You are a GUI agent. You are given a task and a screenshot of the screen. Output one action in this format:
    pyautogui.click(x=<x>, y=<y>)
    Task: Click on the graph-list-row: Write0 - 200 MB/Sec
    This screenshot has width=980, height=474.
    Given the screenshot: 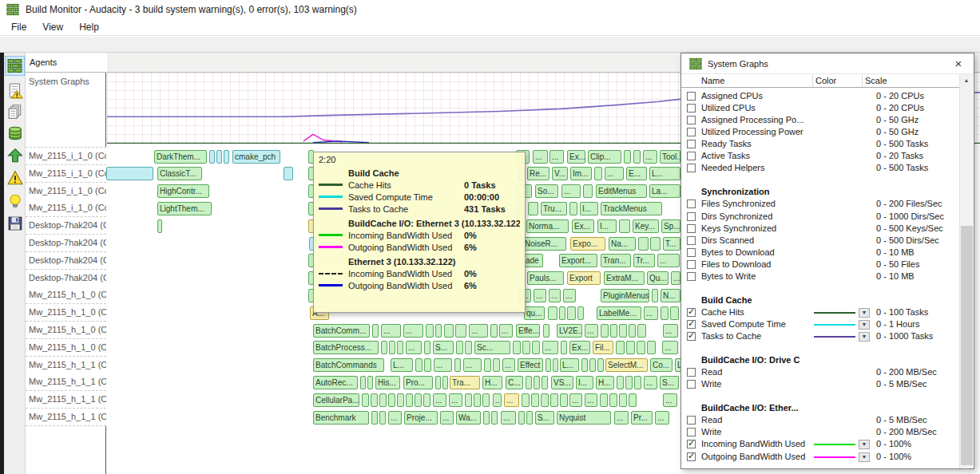 What is the action you would take?
    pyautogui.click(x=820, y=433)
    